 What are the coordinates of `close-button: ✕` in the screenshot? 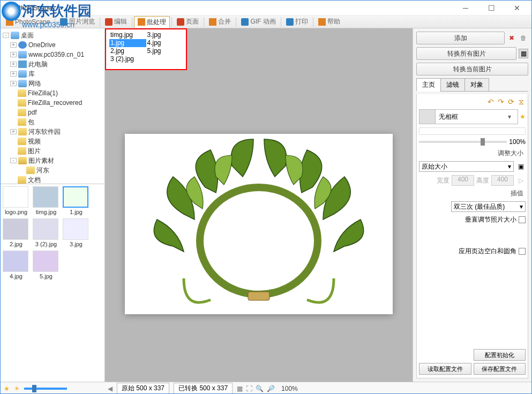 It's located at (517, 8).